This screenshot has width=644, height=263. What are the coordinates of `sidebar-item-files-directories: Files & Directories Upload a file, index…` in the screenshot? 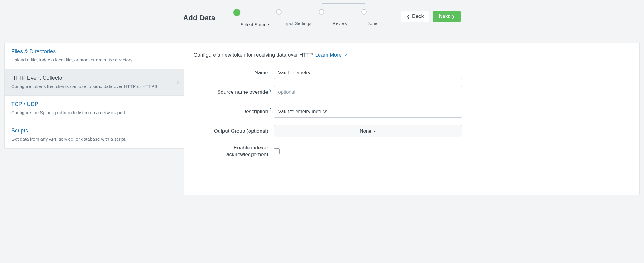 It's located at (94, 56).